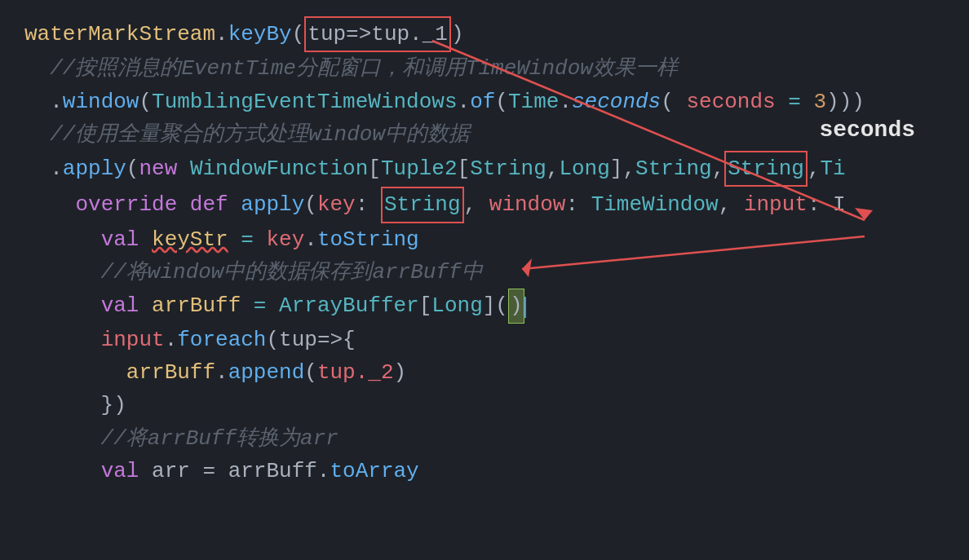 The width and height of the screenshot is (969, 560). I want to click on code-line-8: //将window中的数据保存到arrBuff中, so click(484, 272).